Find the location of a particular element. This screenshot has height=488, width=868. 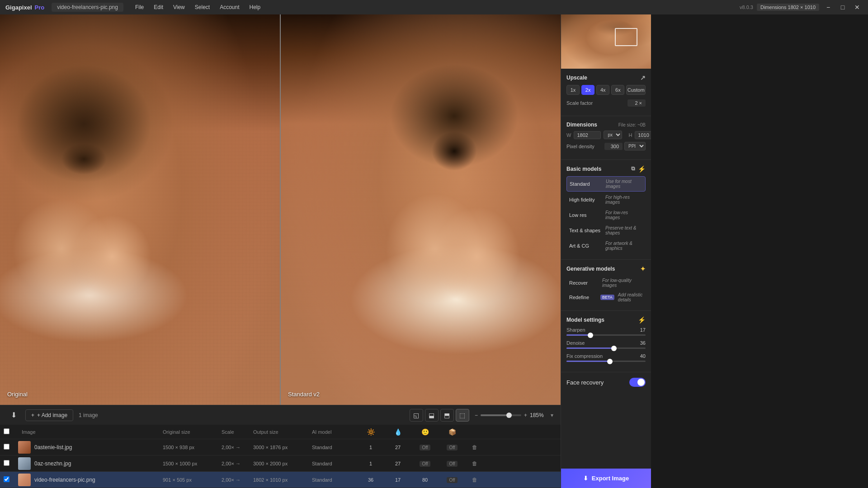

w-label: W is located at coordinates (569, 135).